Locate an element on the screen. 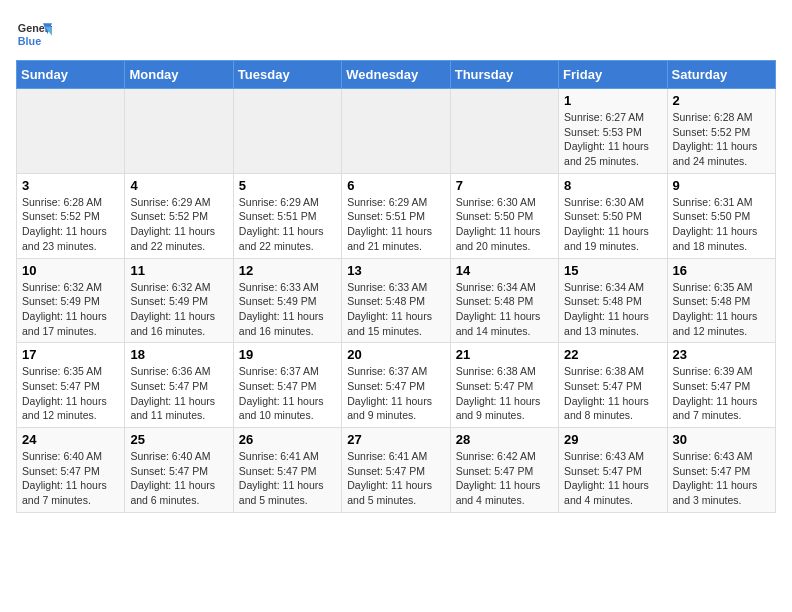 The height and width of the screenshot is (612, 792). day-number: 8 is located at coordinates (612, 186).